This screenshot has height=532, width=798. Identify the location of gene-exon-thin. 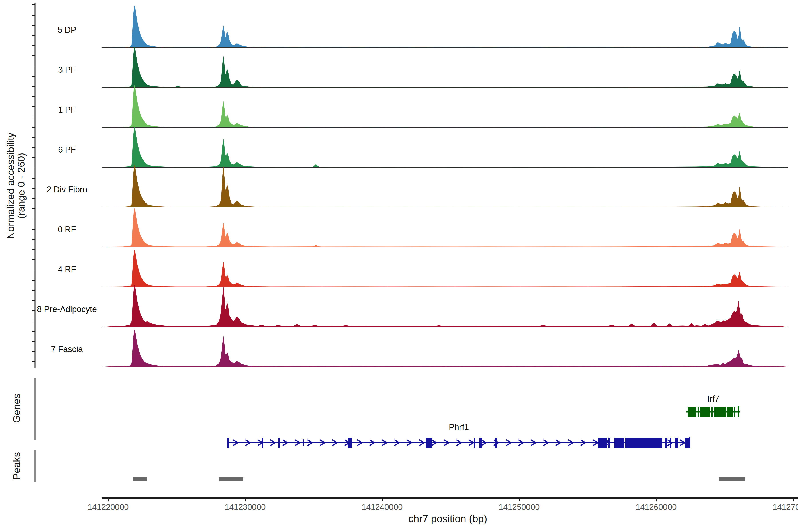
(303, 443).